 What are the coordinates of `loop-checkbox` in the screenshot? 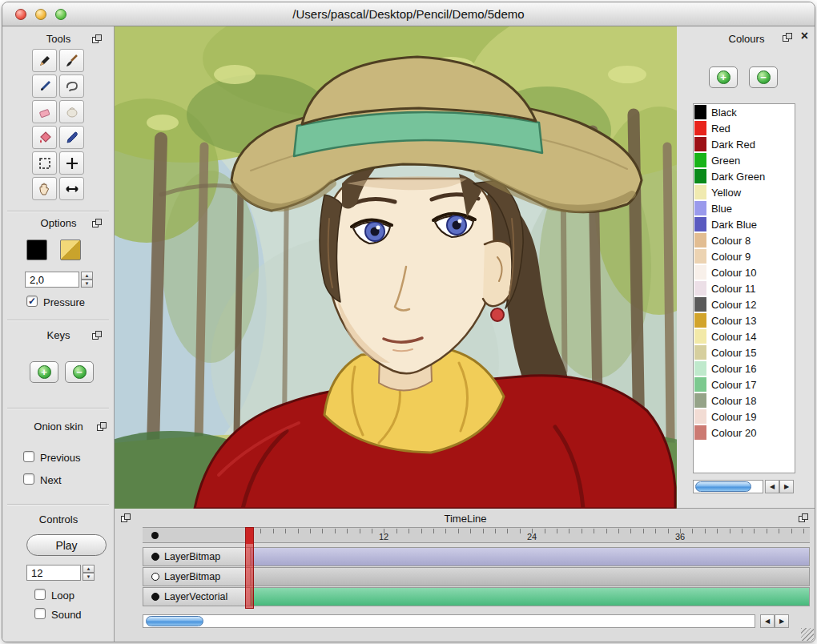 It's located at (40, 594).